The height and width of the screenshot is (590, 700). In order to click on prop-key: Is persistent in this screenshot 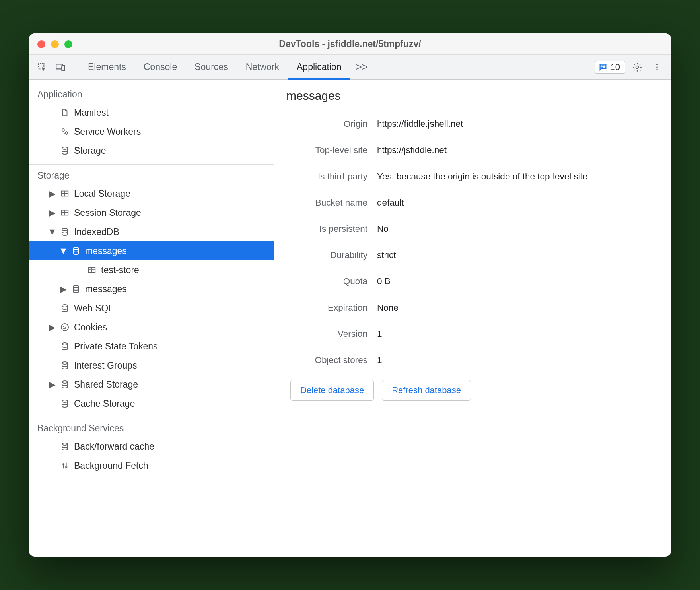, I will do `click(326, 229)`.